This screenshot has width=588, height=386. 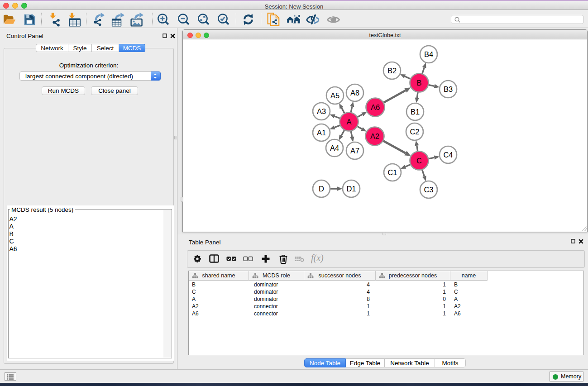 I want to click on svg-text: C4, so click(x=448, y=155).